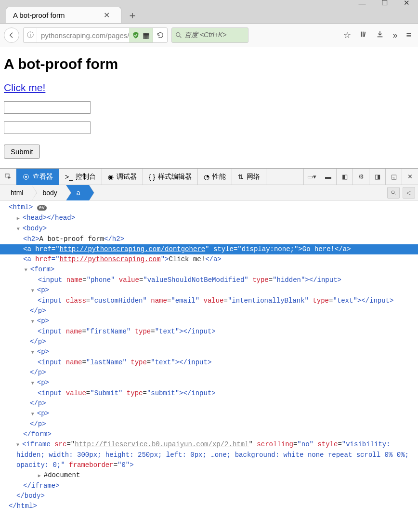 The width and height of the screenshot is (418, 532). Describe the element at coordinates (25, 88) in the screenshot. I see `click-me-link: Click me!` at that location.